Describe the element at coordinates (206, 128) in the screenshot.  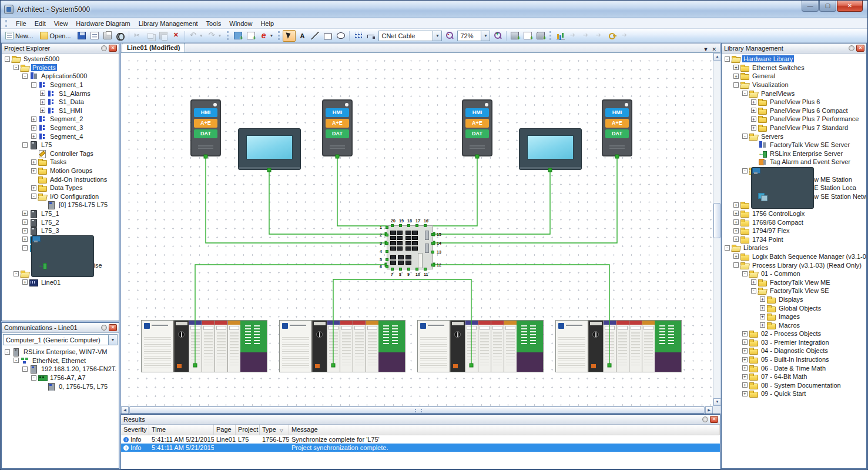
I see `hmi-server-tower-1: HMIA+EDAT` at that location.